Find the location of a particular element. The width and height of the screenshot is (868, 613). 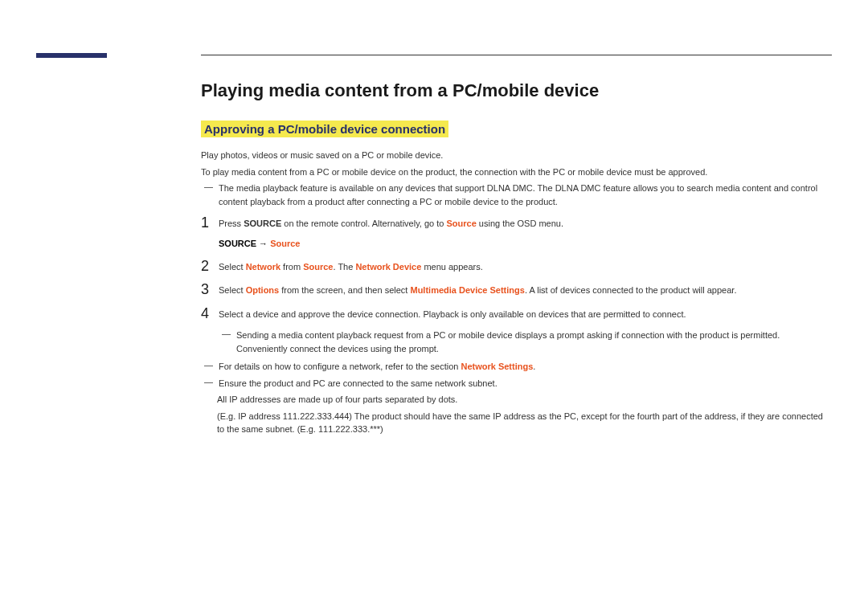

intro-text-2: To play media content from a PC or mobil… is located at coordinates (516, 172).